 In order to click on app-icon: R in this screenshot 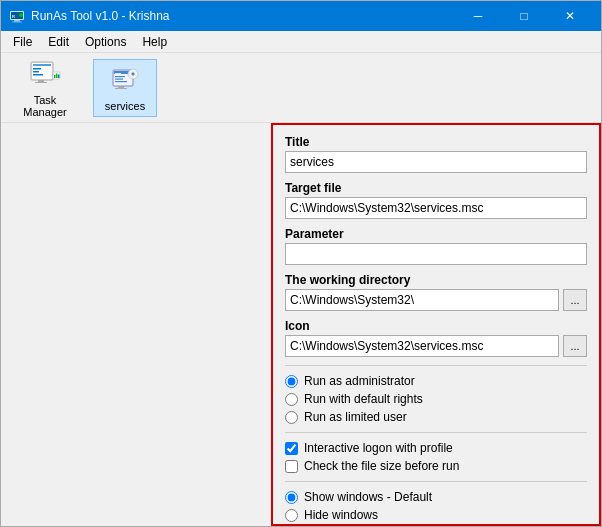, I will do `click(17, 16)`.